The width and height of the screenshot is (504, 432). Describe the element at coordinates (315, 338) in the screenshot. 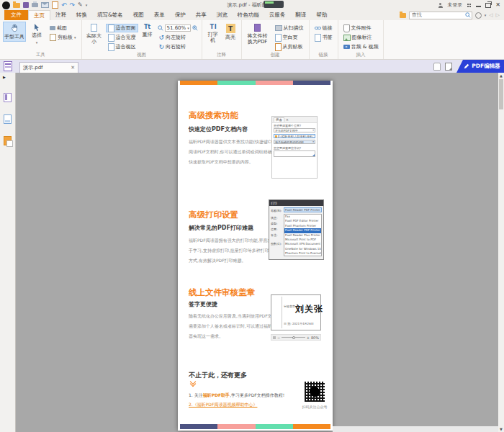

I see `signature-zoom-value: 80%` at that location.